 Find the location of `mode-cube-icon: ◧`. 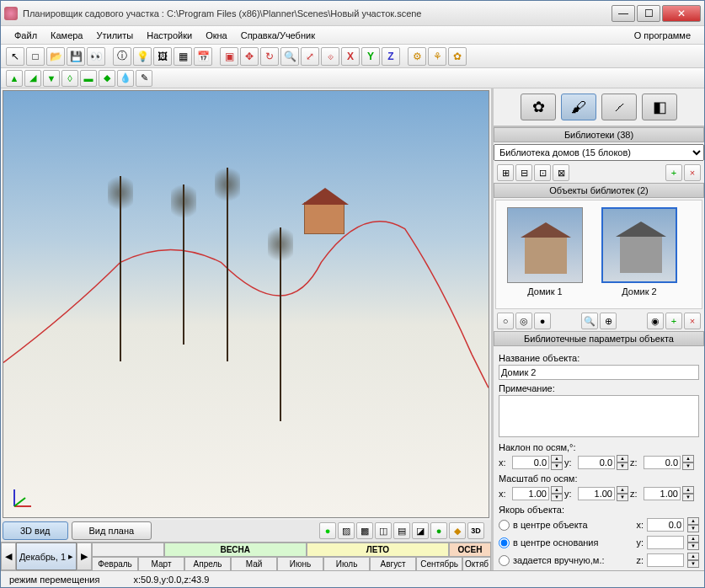

mode-cube-icon: ◧ is located at coordinates (660, 107).